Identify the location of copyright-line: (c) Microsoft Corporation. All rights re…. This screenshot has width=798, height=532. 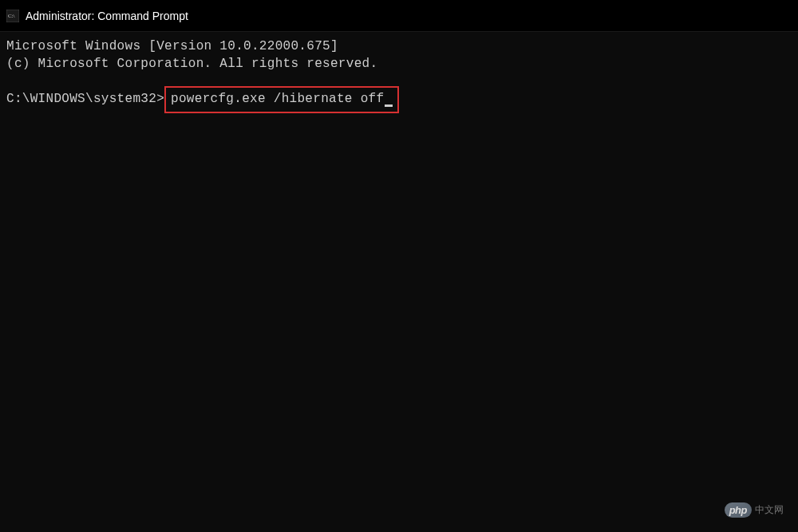
(399, 65).